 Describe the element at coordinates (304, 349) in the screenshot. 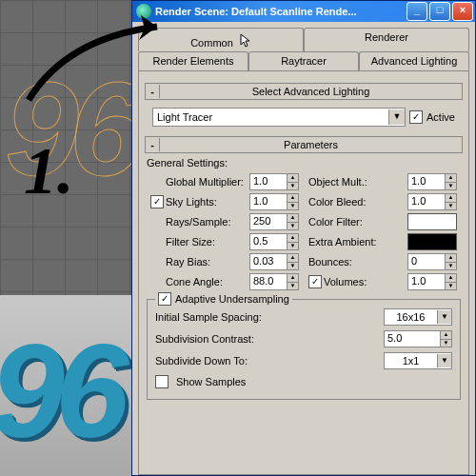

I see `adaptive-group: Adaptive Undersampling Initial Sample Sp…` at that location.